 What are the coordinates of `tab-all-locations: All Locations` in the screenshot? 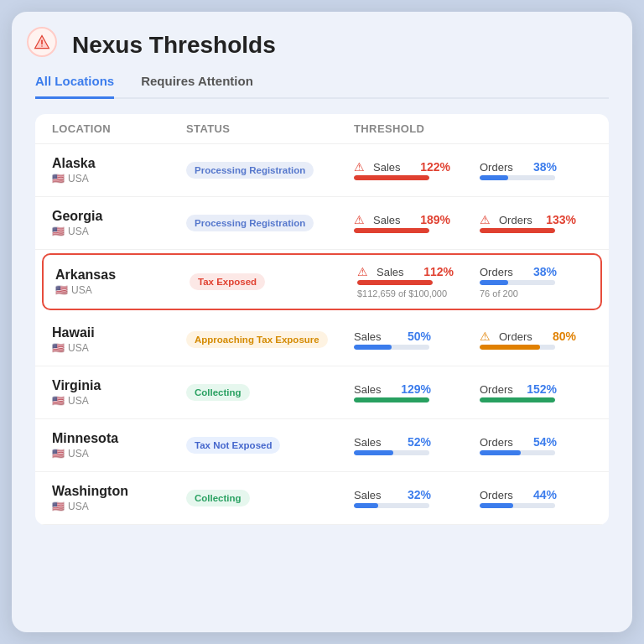 It's located at (75, 86).